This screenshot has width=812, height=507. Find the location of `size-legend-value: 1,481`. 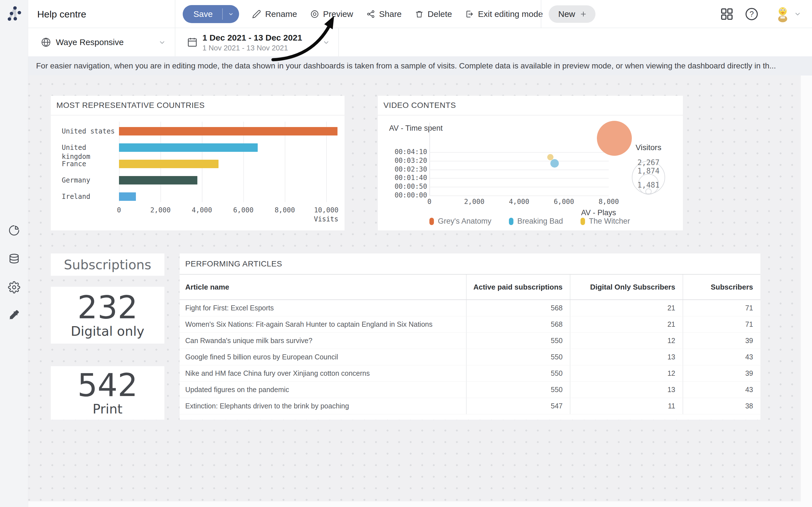

size-legend-value: 1,481 is located at coordinates (649, 185).